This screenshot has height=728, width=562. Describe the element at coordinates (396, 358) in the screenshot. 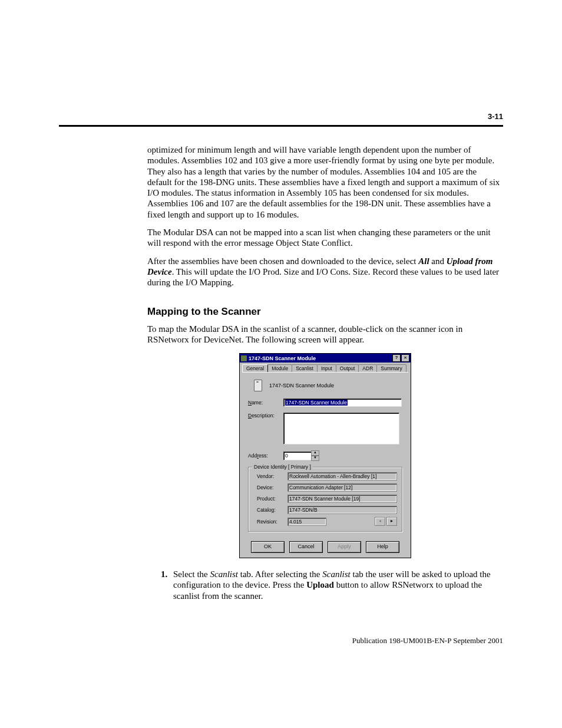

I see `help-icon: ?` at that location.